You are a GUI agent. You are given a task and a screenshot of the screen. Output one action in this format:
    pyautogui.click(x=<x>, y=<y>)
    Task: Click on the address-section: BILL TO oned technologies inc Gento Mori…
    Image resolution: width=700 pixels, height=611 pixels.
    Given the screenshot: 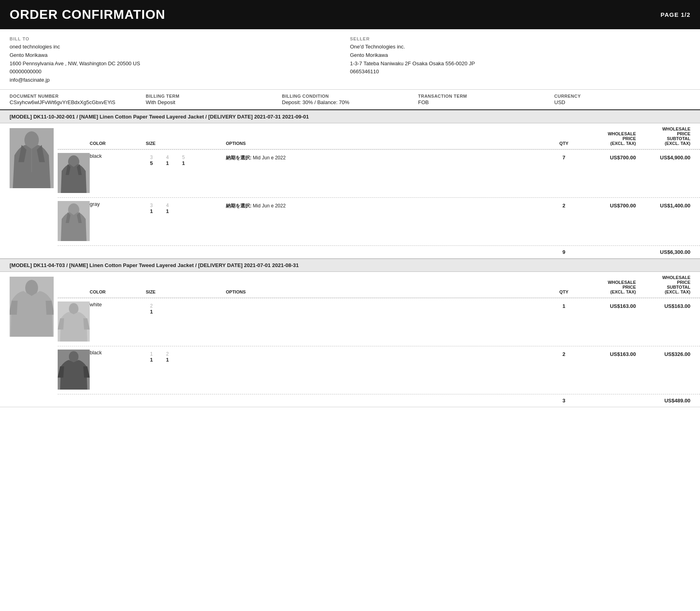 What is the action you would take?
    pyautogui.click(x=350, y=59)
    